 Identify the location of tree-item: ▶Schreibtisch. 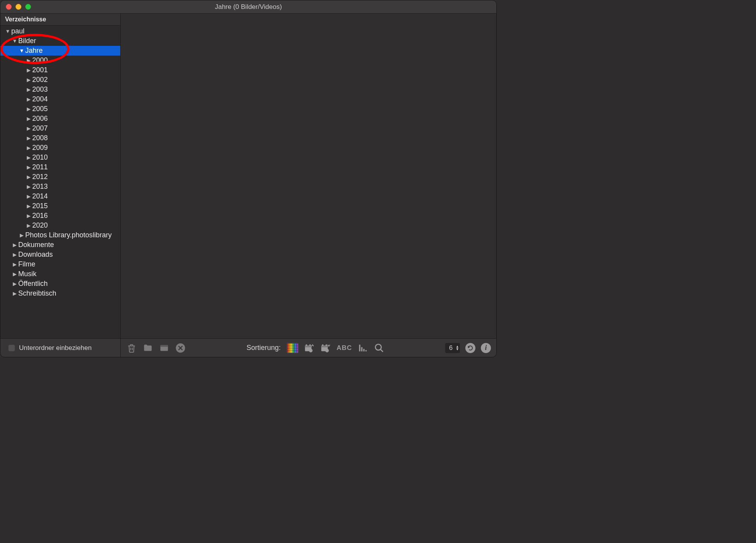
(61, 294).